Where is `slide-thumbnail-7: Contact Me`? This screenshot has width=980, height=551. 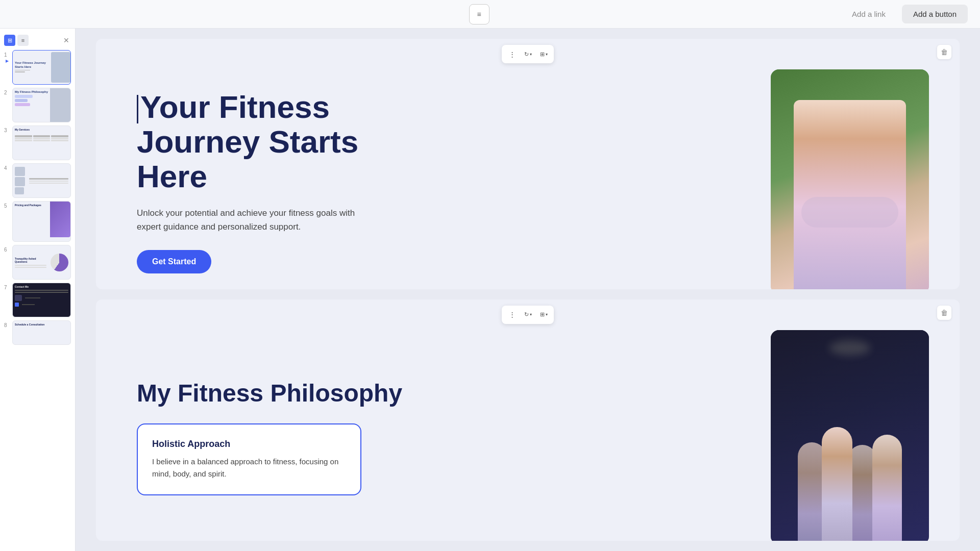
slide-thumbnail-7: Contact Me is located at coordinates (42, 300).